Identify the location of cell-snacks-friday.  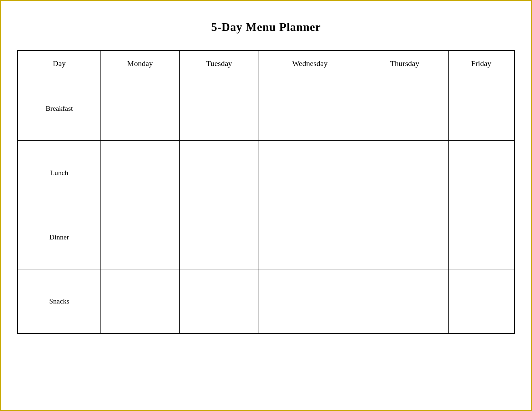
(481, 302).